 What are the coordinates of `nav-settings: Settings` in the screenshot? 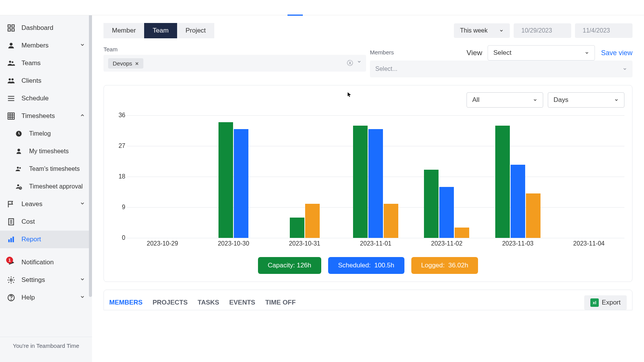 It's located at (46, 280).